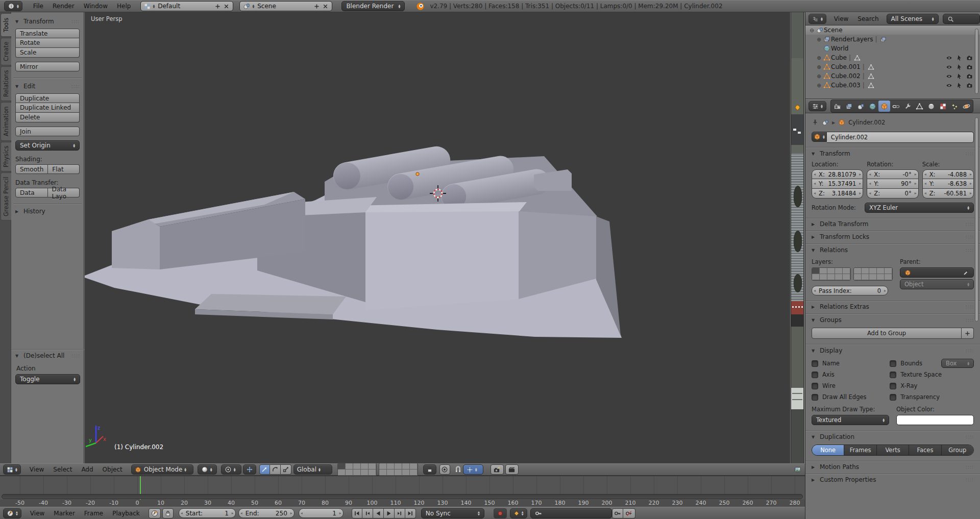 The image size is (980, 519). Describe the element at coordinates (837, 175) in the screenshot. I see `location-x-field: ◂X:28.81079▸` at that location.